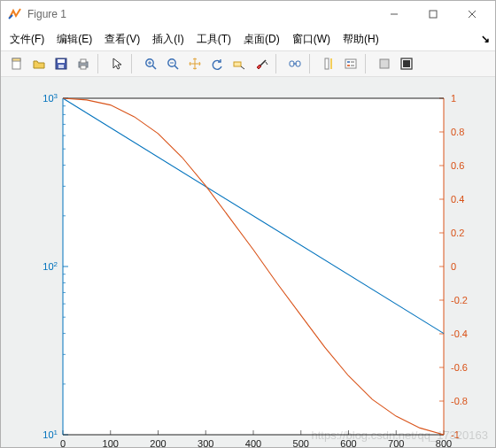  Describe the element at coordinates (15, 14) in the screenshot. I see `matlab-logo-icon` at that location.